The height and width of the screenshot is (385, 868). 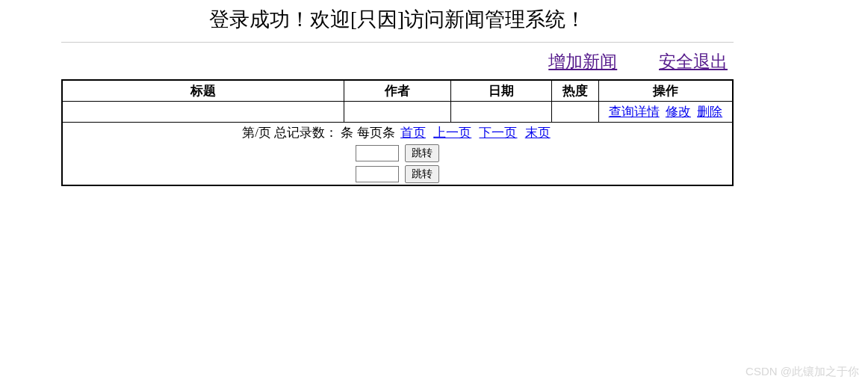 What do you see at coordinates (502, 112) in the screenshot?
I see `cell-date` at bounding box center [502, 112].